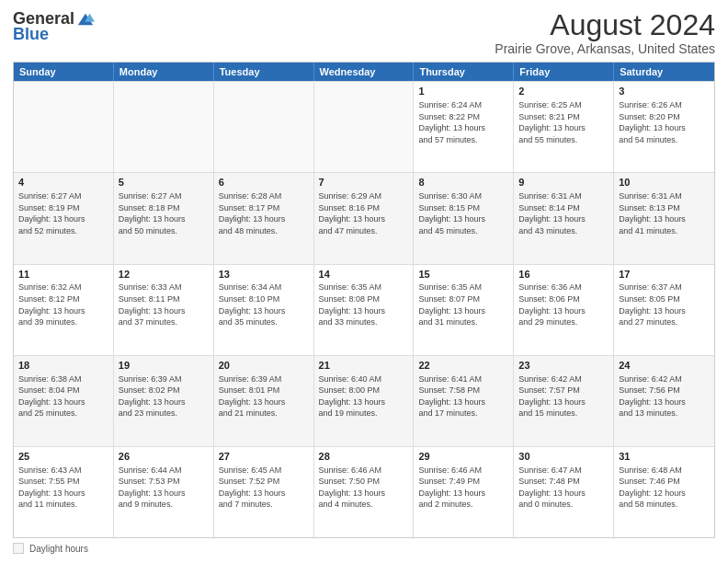 The width and height of the screenshot is (728, 563). Describe the element at coordinates (85, 19) in the screenshot. I see `logo-icon` at that location.